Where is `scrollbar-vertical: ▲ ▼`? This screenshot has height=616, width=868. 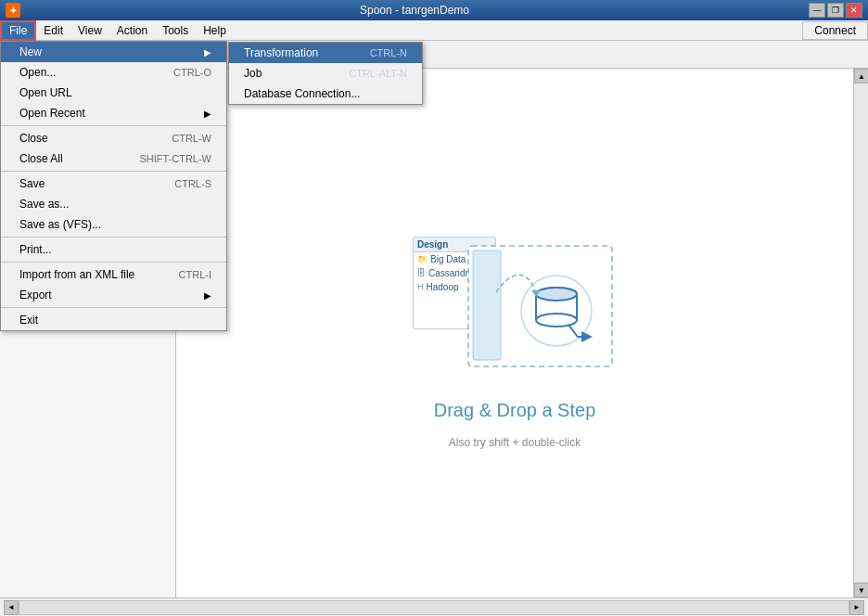
scrollbar-vertical: ▲ ▼ is located at coordinates (861, 333).